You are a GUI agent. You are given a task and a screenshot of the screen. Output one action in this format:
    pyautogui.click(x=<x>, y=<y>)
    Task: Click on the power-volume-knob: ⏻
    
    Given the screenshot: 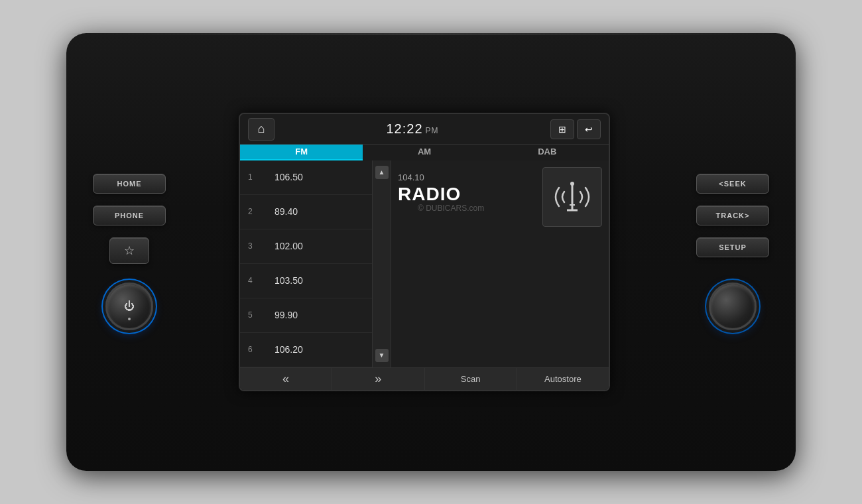 What is the action you would take?
    pyautogui.click(x=129, y=306)
    